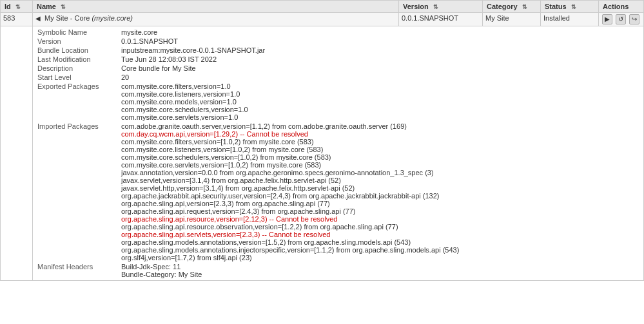  Describe the element at coordinates (380, 180) in the screenshot. I see `imported-package-item: javax.servlet,version=[3.1,4) from org.a…` at that location.